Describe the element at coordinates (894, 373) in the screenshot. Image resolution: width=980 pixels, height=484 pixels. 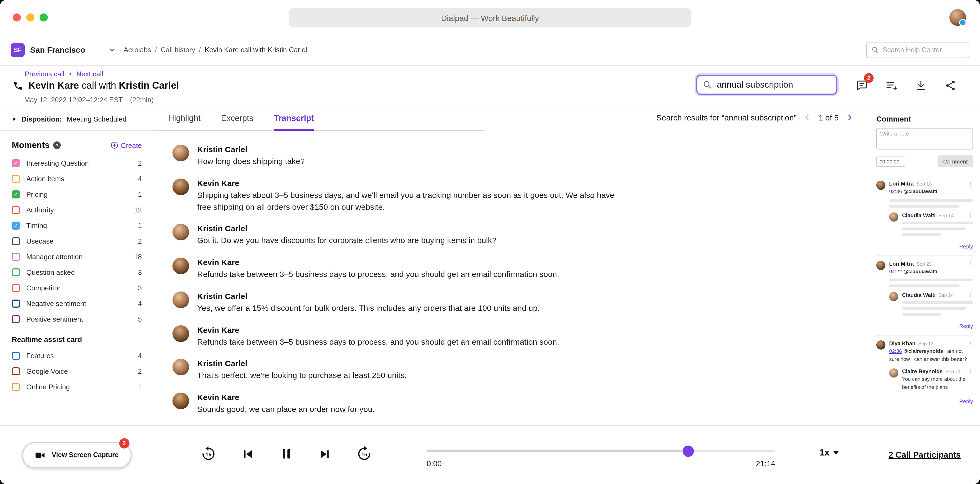
I see `commenter-avatar` at that location.